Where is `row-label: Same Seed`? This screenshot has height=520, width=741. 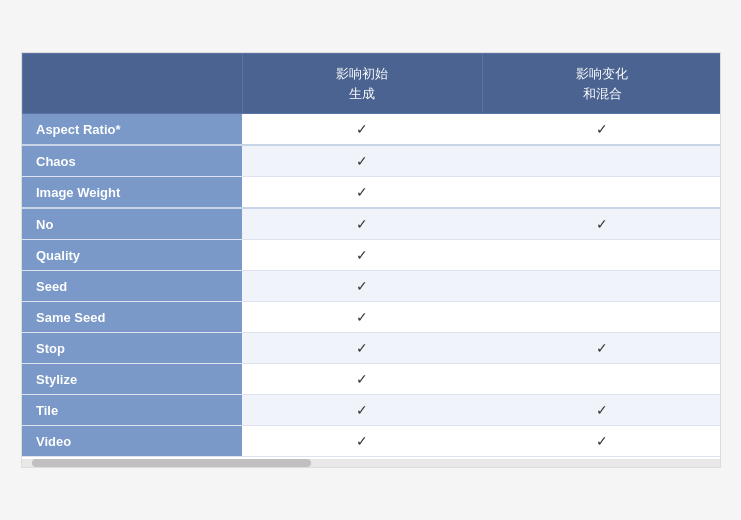 row-label: Same Seed is located at coordinates (132, 318).